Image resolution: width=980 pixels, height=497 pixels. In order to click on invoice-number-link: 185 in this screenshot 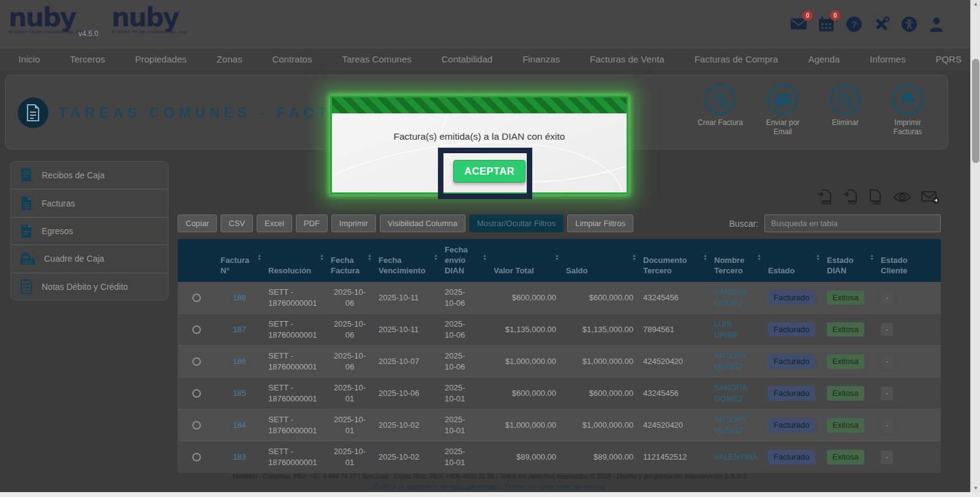, I will do `click(239, 393)`.